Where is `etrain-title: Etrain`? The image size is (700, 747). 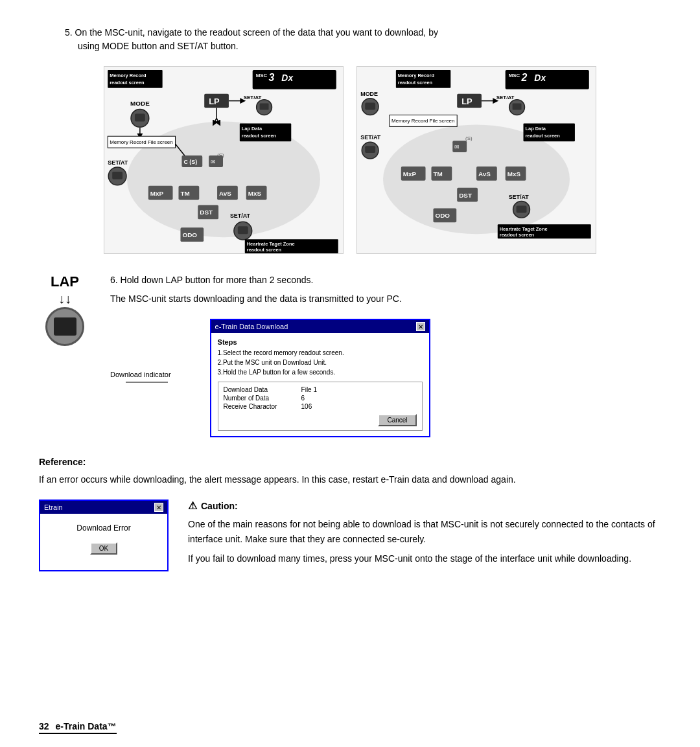 etrain-title: Etrain is located at coordinates (53, 507).